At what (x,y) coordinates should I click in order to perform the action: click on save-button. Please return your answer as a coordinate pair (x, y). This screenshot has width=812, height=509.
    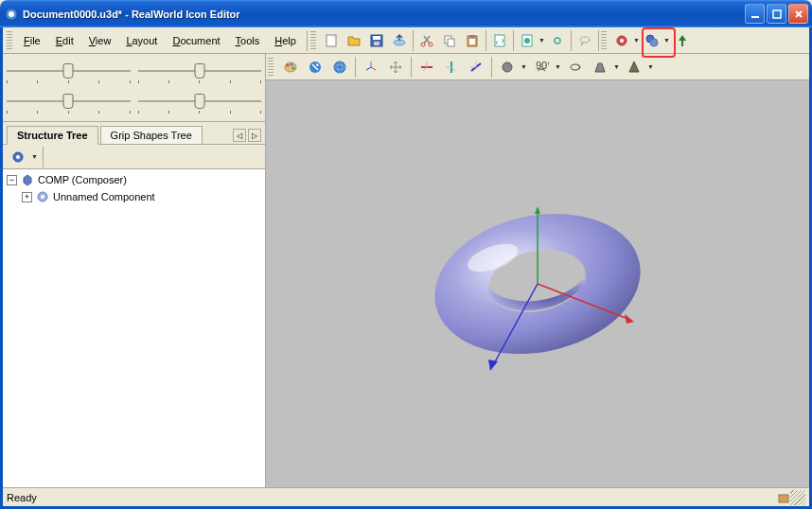
    Looking at the image, I should click on (377, 41).